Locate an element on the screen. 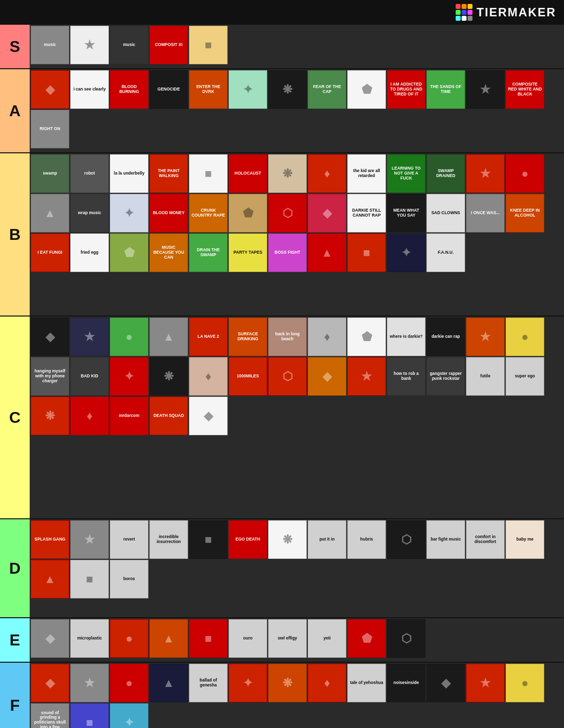  tier-item: music is located at coordinates (129, 45).